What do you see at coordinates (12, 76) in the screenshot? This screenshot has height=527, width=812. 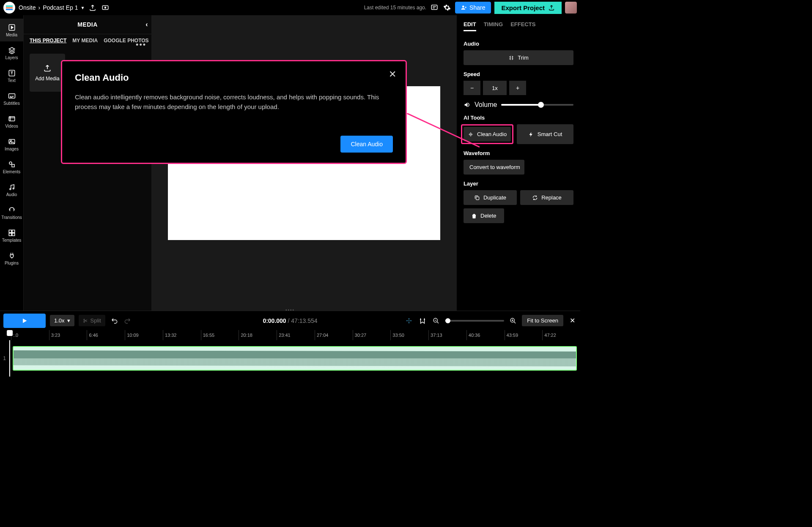 I see `nav-item-text: Text` at bounding box center [12, 76].